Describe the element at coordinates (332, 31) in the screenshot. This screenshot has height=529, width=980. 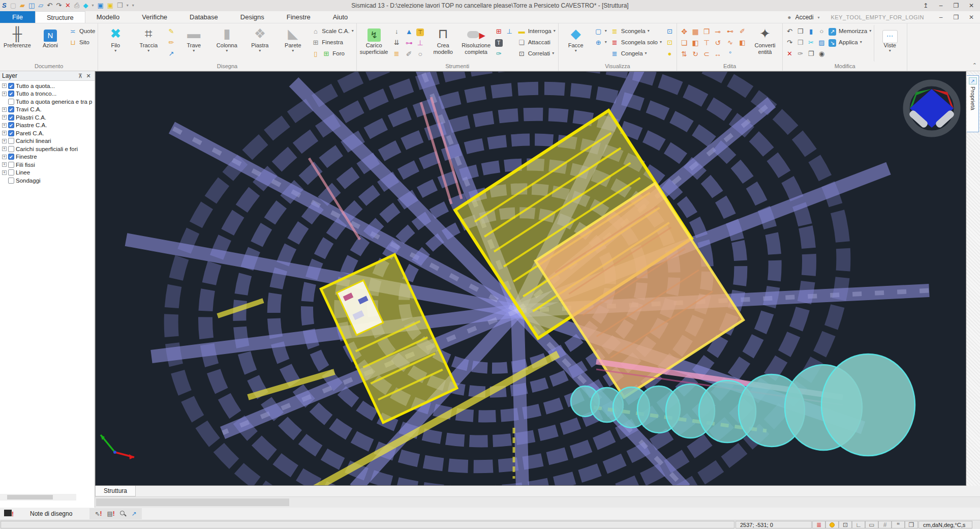
I see `scale-ca-button: ⌂ Scale C.A. ▾` at that location.